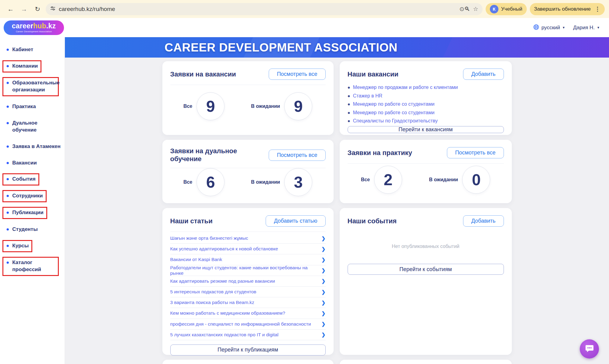  I want to click on sidebar-item: ● Сотрудники, so click(24, 196).